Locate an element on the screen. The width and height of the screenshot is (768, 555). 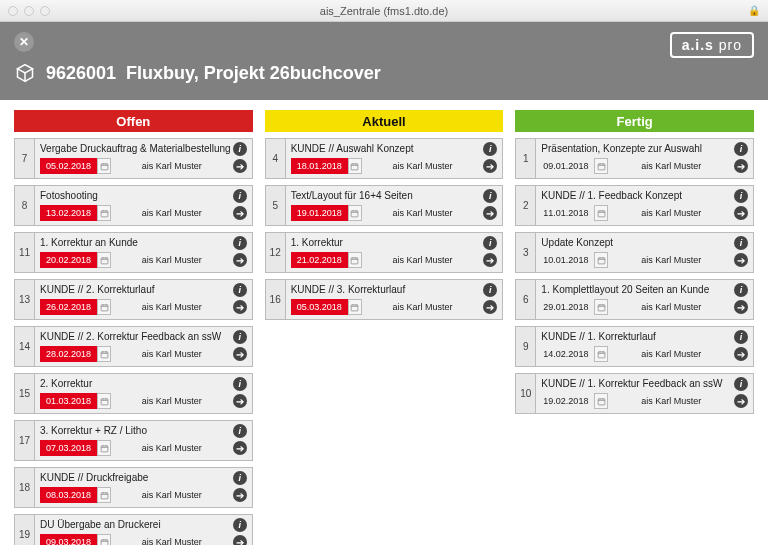
task-date: 11.01.2018 is located at coordinates (574, 213).